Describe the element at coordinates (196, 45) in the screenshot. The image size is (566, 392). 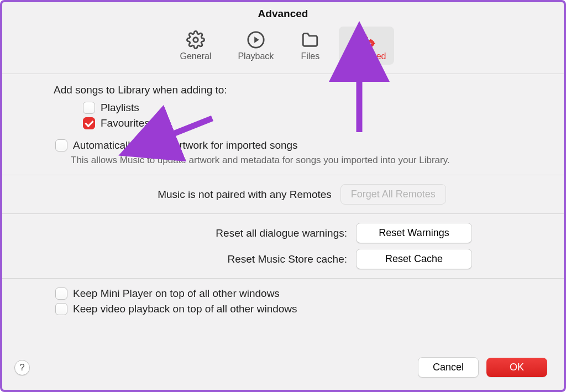
I see `tab-general: General` at that location.